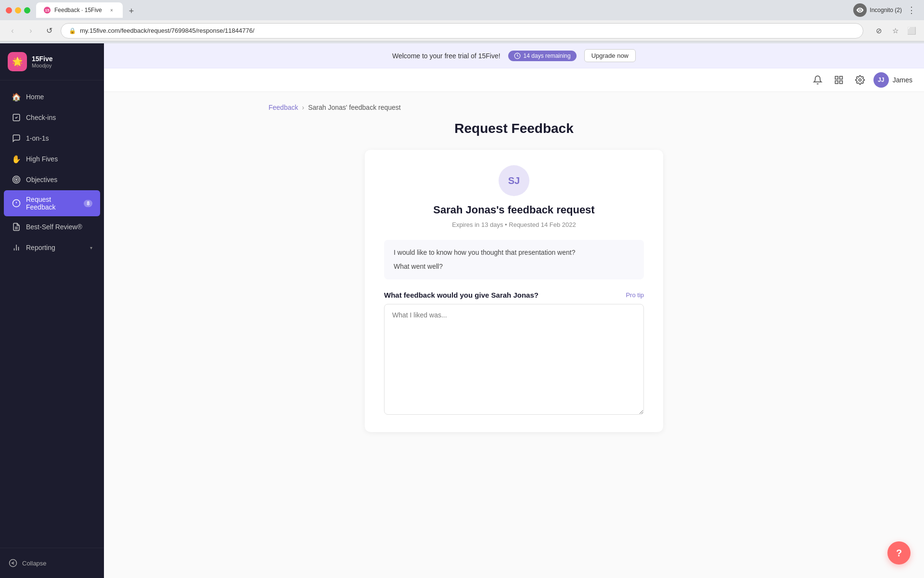 The height and width of the screenshot is (578, 924). I want to click on high-fives-icon: ✋, so click(16, 159).